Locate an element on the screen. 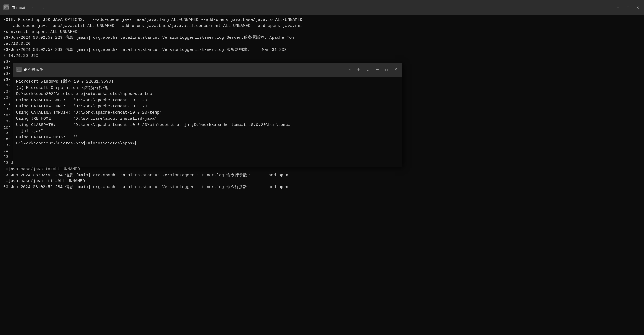 The width and height of the screenshot is (644, 335). terminal-line: /sun.rmi.transport=ALL-UNNAMED is located at coordinates (322, 32).